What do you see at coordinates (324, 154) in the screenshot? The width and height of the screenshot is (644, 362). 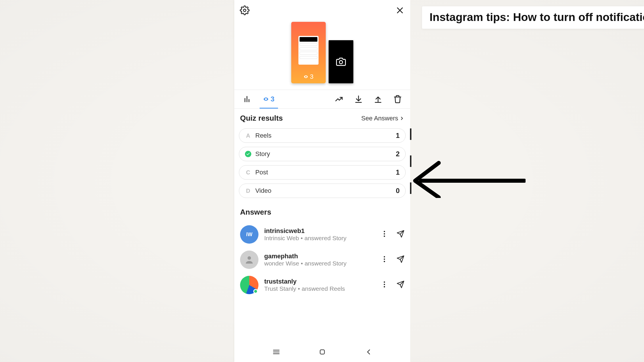 I see `option-label: Story` at bounding box center [324, 154].